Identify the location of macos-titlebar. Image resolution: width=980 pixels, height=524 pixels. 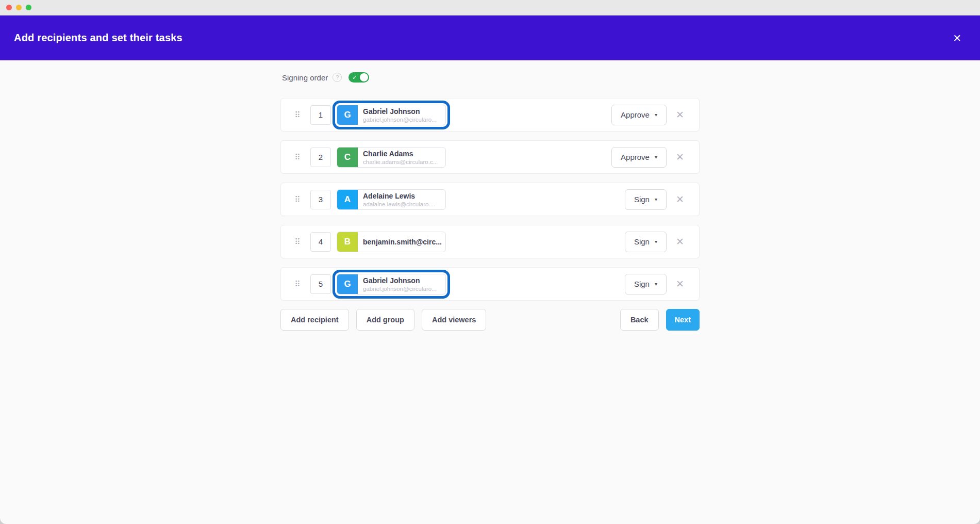
(490, 8).